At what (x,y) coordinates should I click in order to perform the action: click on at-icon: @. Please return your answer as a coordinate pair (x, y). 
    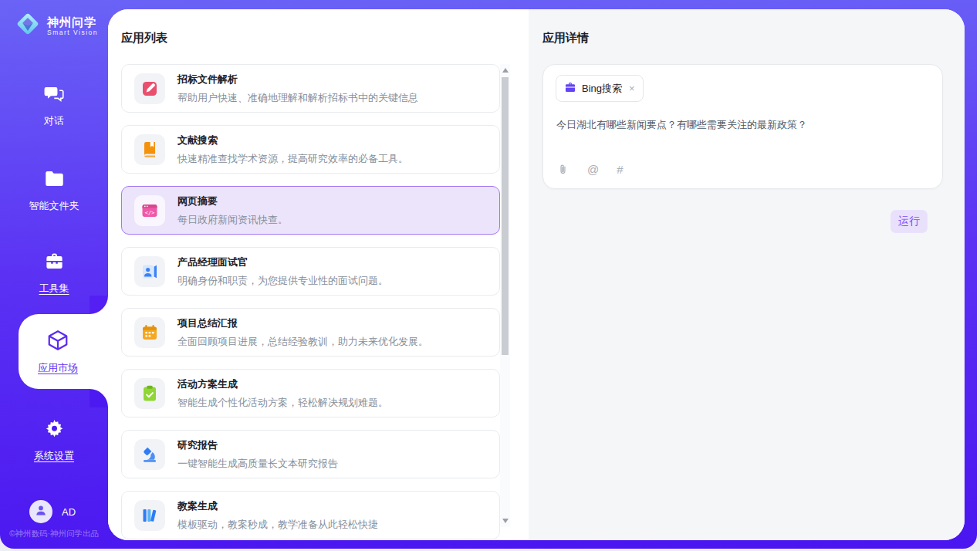
    Looking at the image, I should click on (593, 170).